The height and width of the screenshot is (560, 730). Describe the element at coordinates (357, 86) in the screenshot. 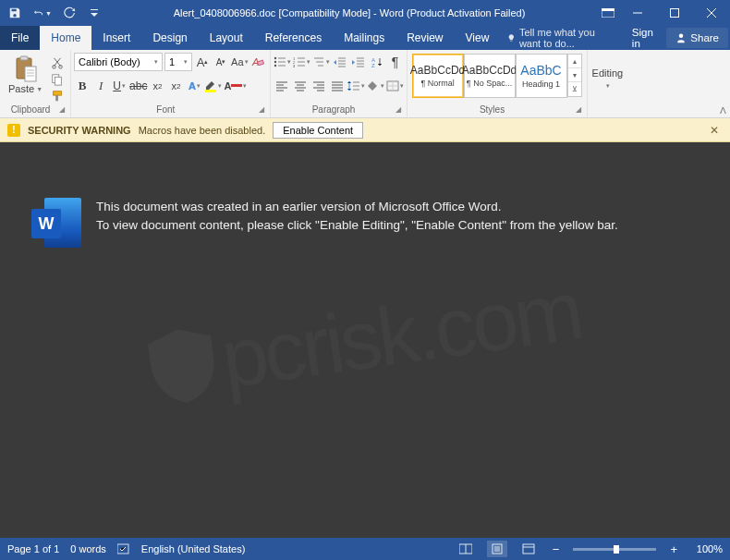

I see `line-spacing-button: ▾` at that location.